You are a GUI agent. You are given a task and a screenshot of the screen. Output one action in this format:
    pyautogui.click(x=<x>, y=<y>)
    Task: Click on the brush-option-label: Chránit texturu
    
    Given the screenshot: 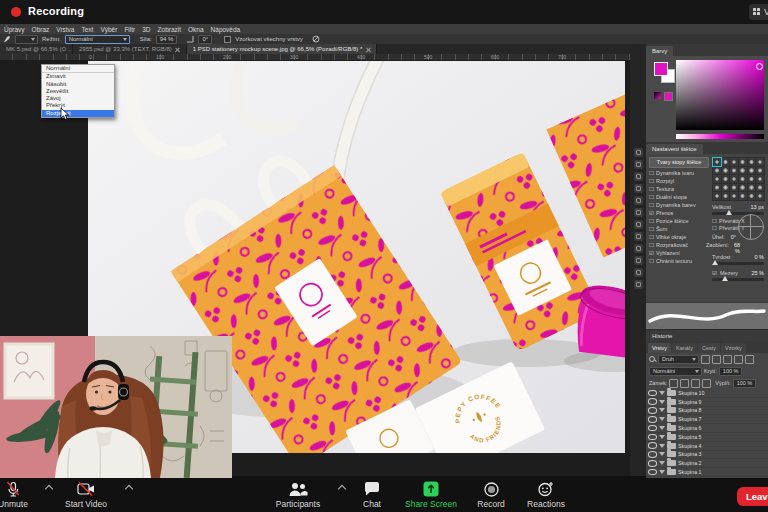 What is the action you would take?
    pyautogui.click(x=674, y=261)
    